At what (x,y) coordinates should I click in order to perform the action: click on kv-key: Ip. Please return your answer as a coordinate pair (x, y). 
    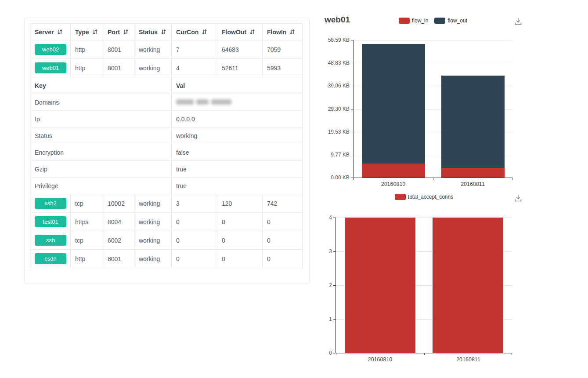
    Looking at the image, I should click on (101, 119).